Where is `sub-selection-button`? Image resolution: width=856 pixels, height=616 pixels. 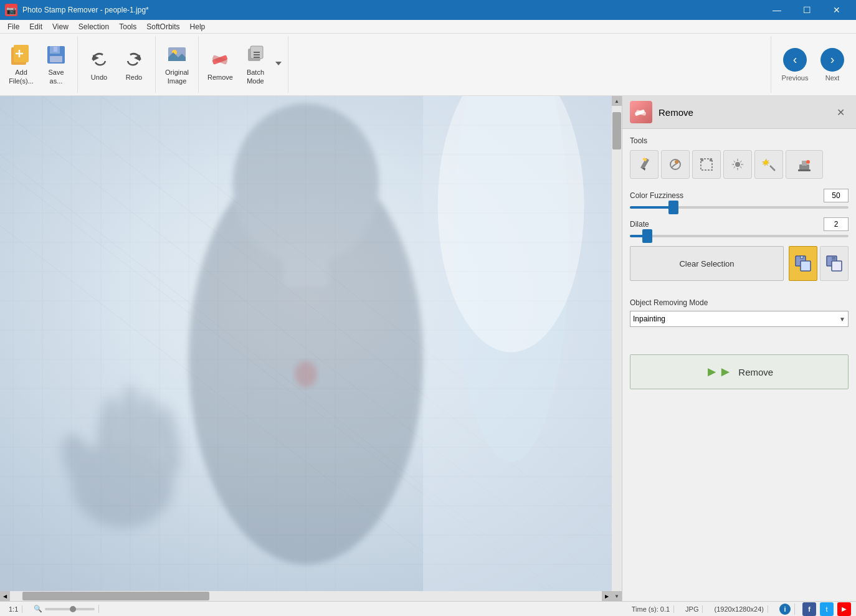 sub-selection-button is located at coordinates (834, 263).